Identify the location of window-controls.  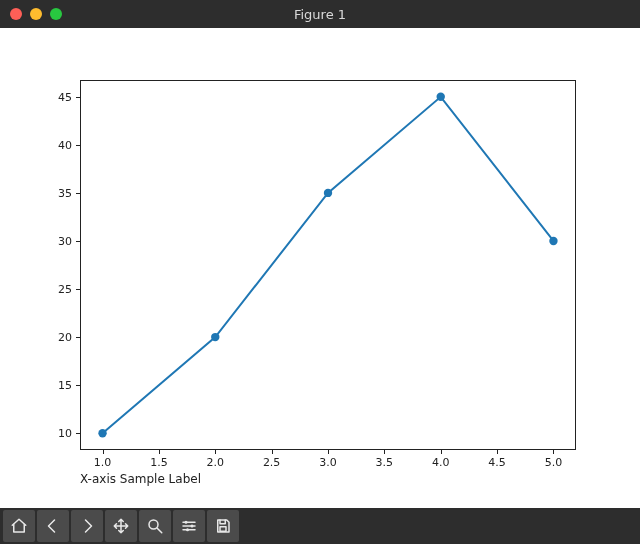
(31, 14).